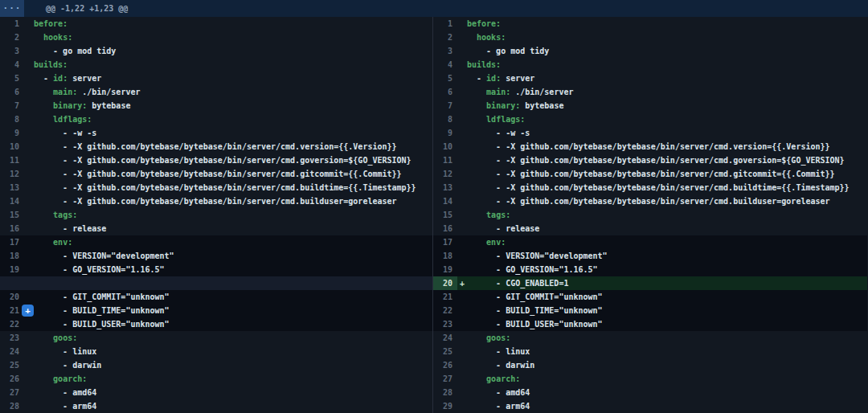 Image resolution: width=868 pixels, height=413 pixels. What do you see at coordinates (498, 352) in the screenshot?
I see `code-text: - linux` at bounding box center [498, 352].